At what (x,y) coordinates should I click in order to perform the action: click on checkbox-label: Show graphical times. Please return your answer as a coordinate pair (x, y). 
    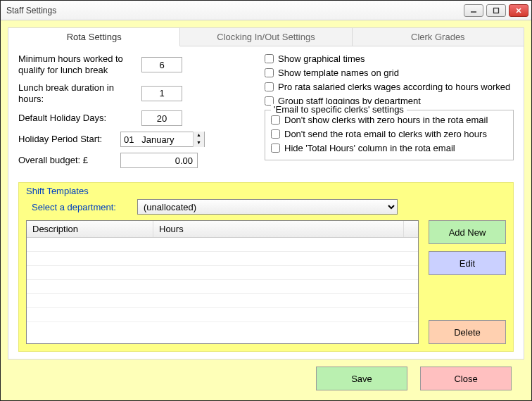
    Looking at the image, I should click on (322, 59).